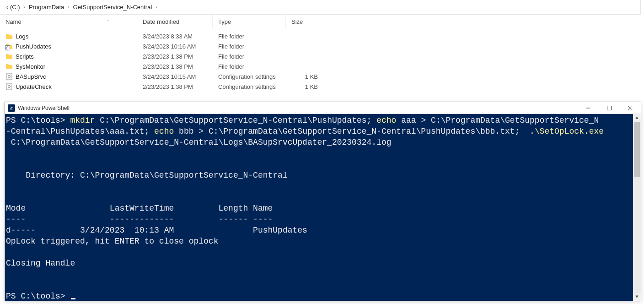  Describe the element at coordinates (320, 22) in the screenshot. I see `column-headers: Name ˄ Date modified Type Size` at that location.